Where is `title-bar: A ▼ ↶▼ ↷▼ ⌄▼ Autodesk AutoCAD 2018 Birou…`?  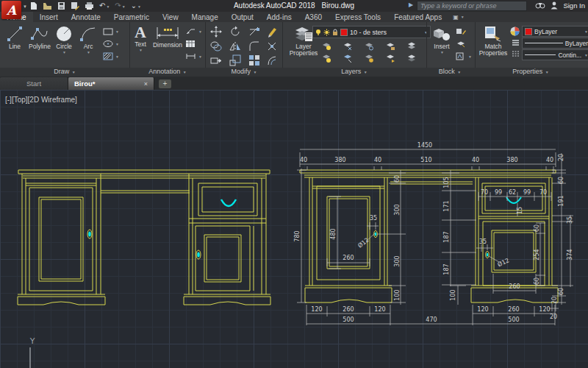
title-bar: A ▼ ↶▼ ↷▼ ⌄▼ Autodesk AutoCAD 2018 Birou… is located at coordinates (294, 6).